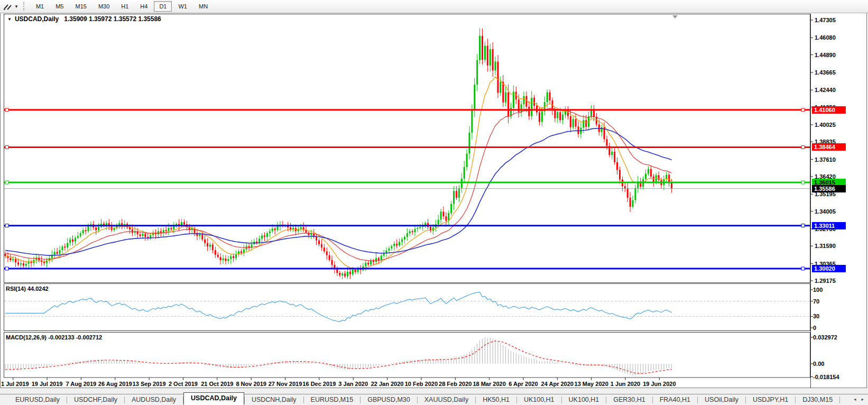  What do you see at coordinates (434, 6) in the screenshot?
I see `toolbar: ▼ M1M5M15M30H1H4D1W1MN` at bounding box center [434, 6].